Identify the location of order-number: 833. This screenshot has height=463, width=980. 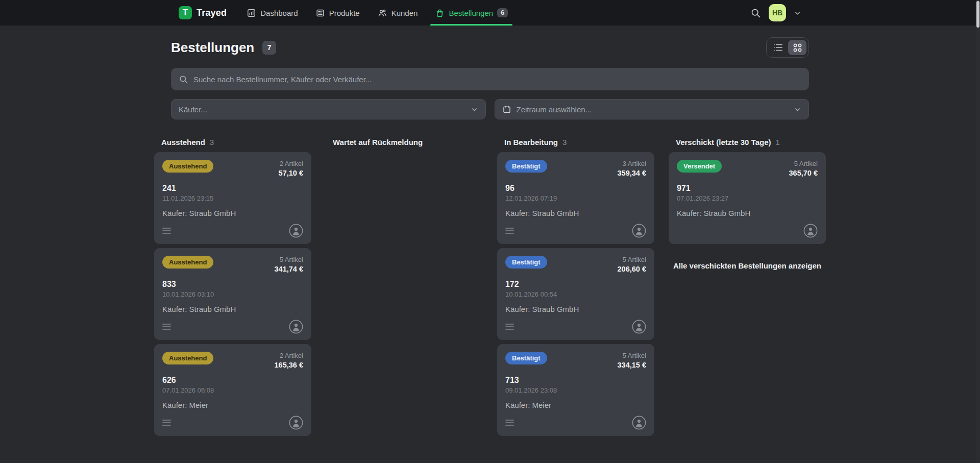
(233, 284).